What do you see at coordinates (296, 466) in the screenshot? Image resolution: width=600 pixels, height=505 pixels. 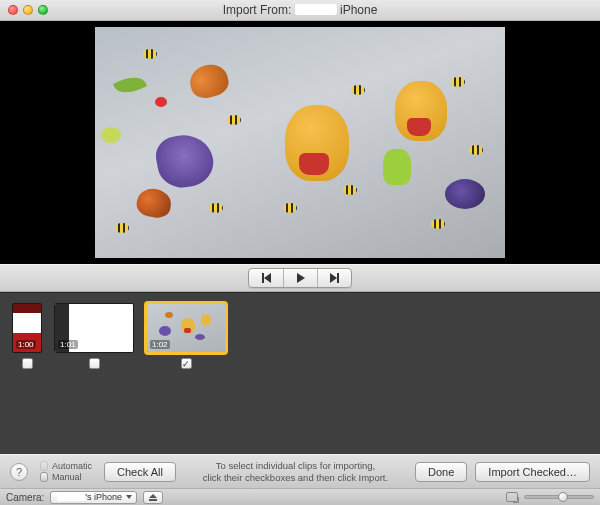 I see `hint-line-1: To select individual clips for importing…` at bounding box center [296, 466].